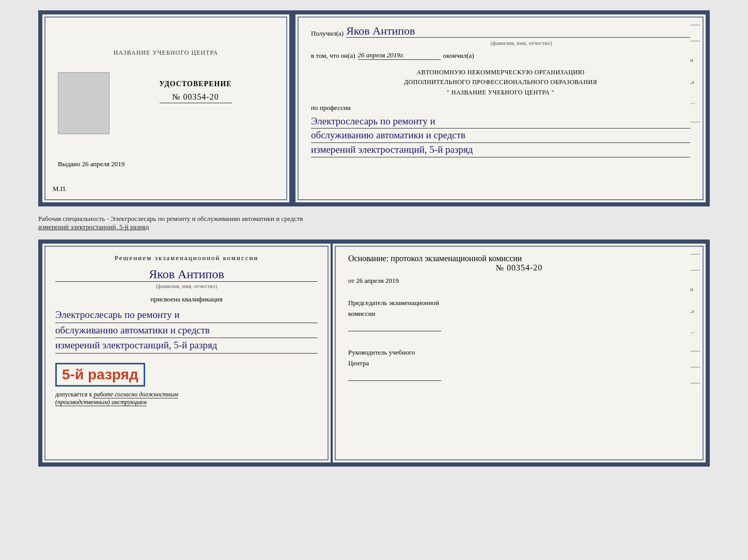  I want to click on predsedatel-line2: комиссии, so click(519, 314).